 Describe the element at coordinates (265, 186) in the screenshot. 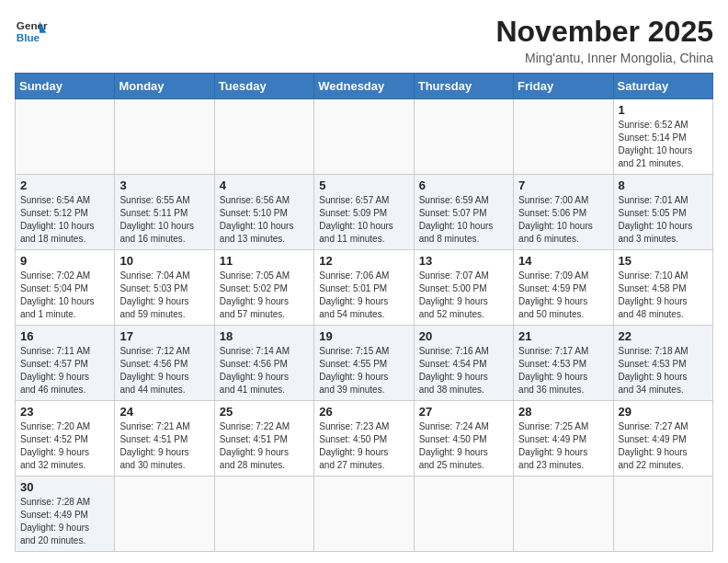

I see `day-number: 4` at that location.